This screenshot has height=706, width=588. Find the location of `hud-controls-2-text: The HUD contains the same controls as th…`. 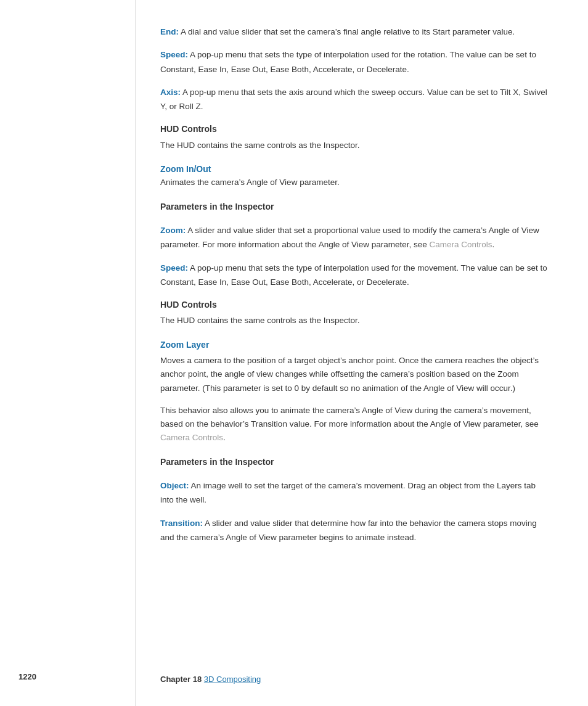

hud-controls-2-text: The HUD contains the same controls as th… is located at coordinates (356, 321).